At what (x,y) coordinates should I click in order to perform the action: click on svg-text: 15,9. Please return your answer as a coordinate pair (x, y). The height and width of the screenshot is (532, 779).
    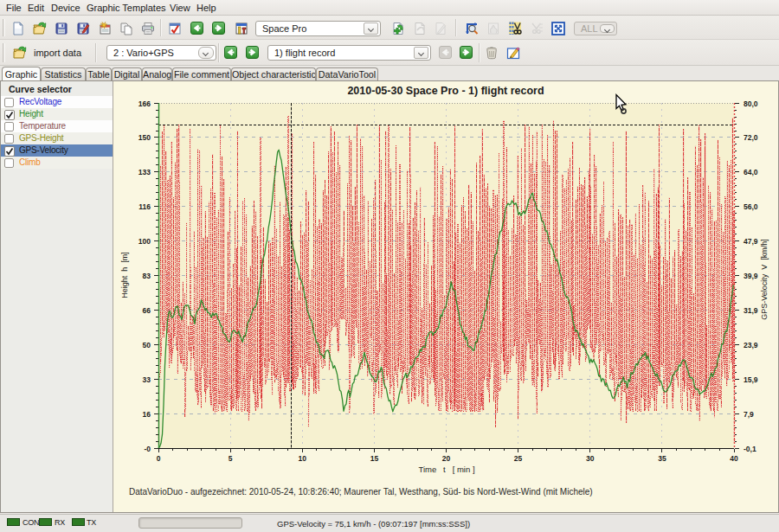
    Looking at the image, I should click on (751, 380).